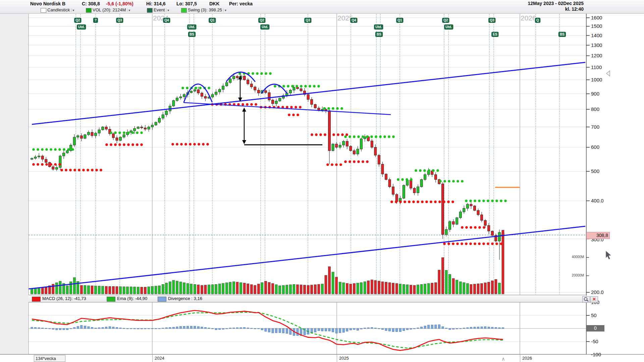 Image resolution: width=644 pixels, height=362 pixels. What do you see at coordinates (241, 4) in the screenshot?
I see `period-label: Per: vecka` at bounding box center [241, 4].